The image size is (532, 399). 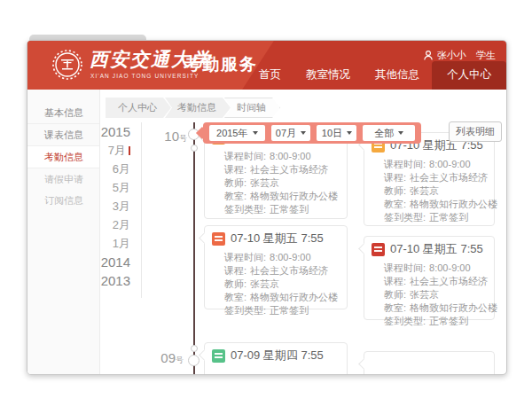 What do you see at coordinates (101, 206) in the screenshot?
I see `timeline-scale-item: 3月` at bounding box center [101, 206].